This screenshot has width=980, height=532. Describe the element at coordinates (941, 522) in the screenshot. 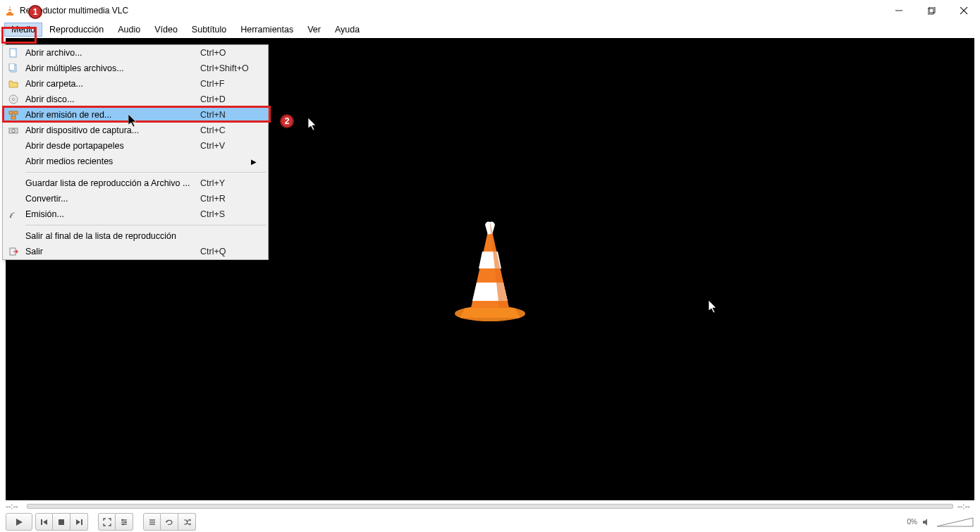

I see `volume-area: 0%` at that location.